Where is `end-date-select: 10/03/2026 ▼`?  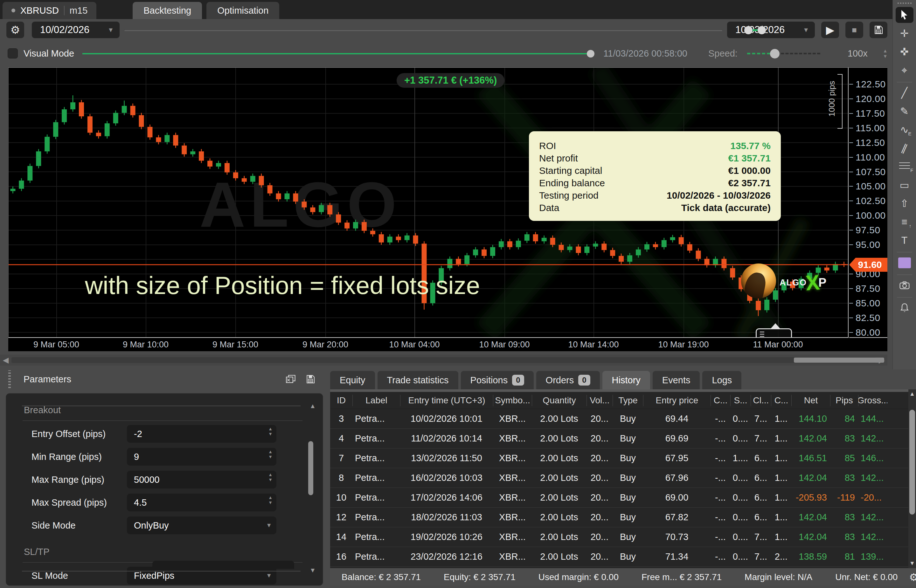
end-date-select: 10/03/2026 ▼ is located at coordinates (771, 30).